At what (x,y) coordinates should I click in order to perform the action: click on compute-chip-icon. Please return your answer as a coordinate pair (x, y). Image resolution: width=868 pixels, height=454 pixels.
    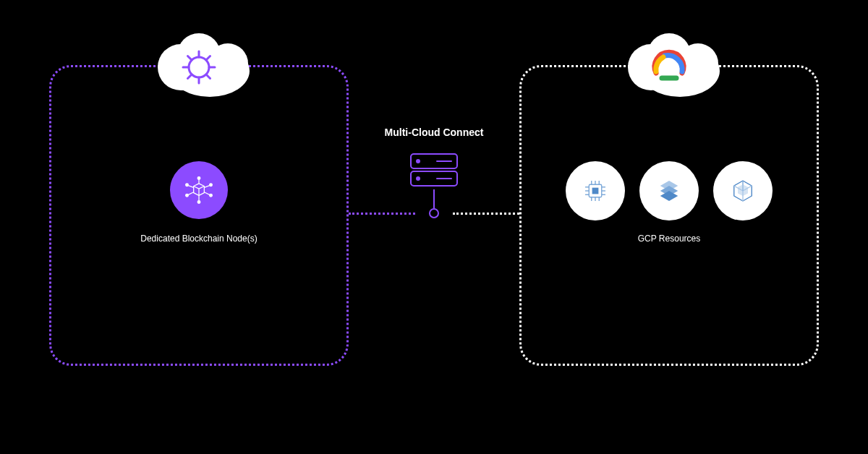
    Looking at the image, I should click on (595, 191).